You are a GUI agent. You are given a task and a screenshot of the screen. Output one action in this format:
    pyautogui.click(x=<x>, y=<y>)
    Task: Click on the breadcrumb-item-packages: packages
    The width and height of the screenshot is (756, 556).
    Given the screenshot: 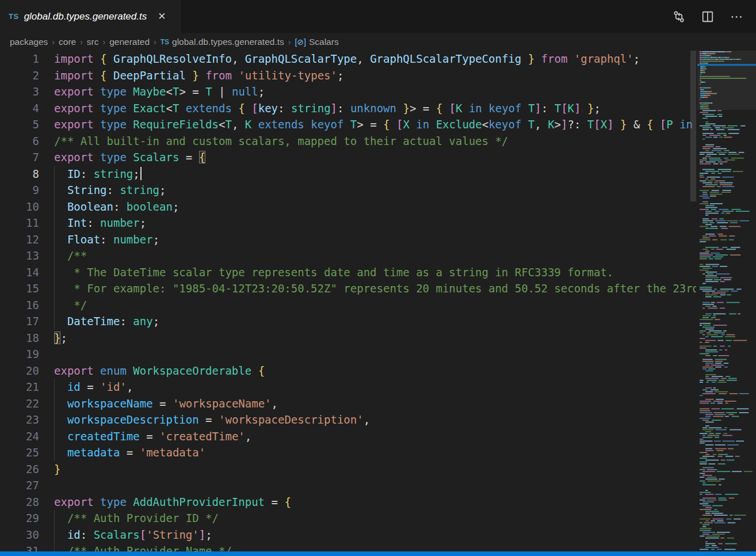 What is the action you would take?
    pyautogui.click(x=29, y=42)
    